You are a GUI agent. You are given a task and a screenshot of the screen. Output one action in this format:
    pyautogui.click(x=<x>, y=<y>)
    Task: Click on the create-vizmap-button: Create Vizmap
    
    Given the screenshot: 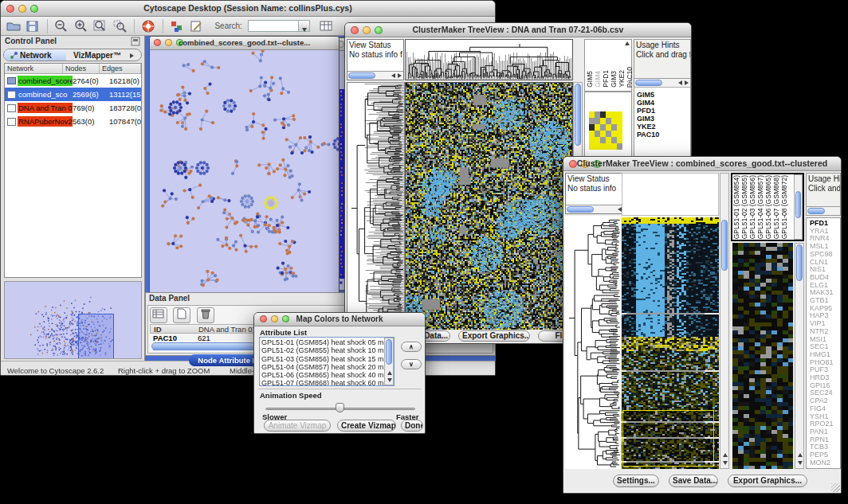 What is the action you would take?
    pyautogui.click(x=367, y=425)
    